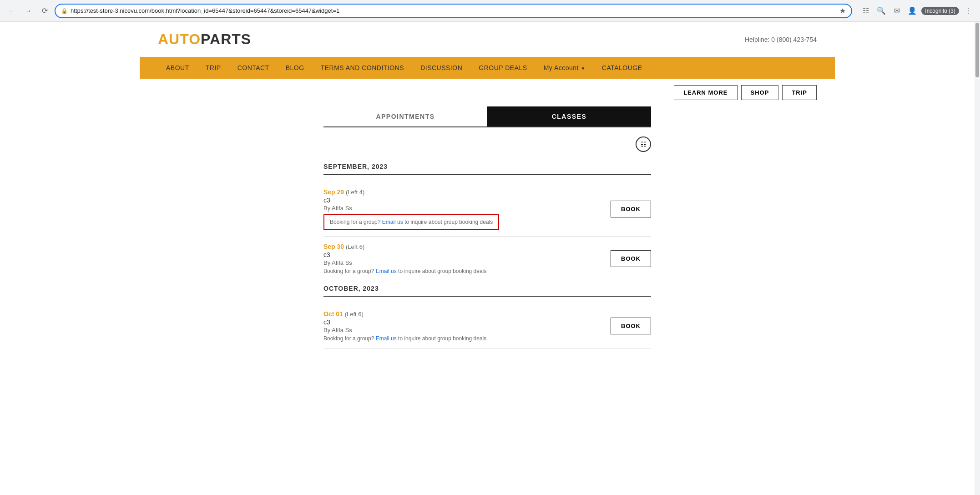 This screenshot has width=980, height=495. Describe the element at coordinates (205, 39) in the screenshot. I see `site-logo: AUTOPARTS` at that location.